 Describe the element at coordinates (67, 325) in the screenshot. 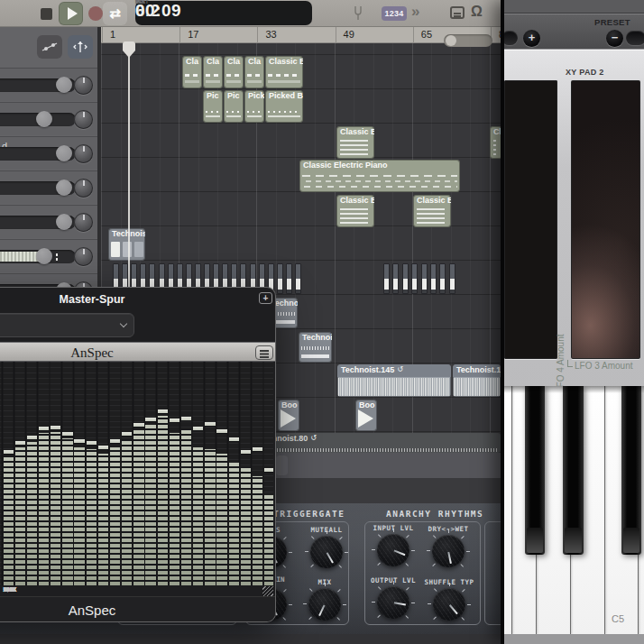

I see `plugin-selector-dropdown` at that location.